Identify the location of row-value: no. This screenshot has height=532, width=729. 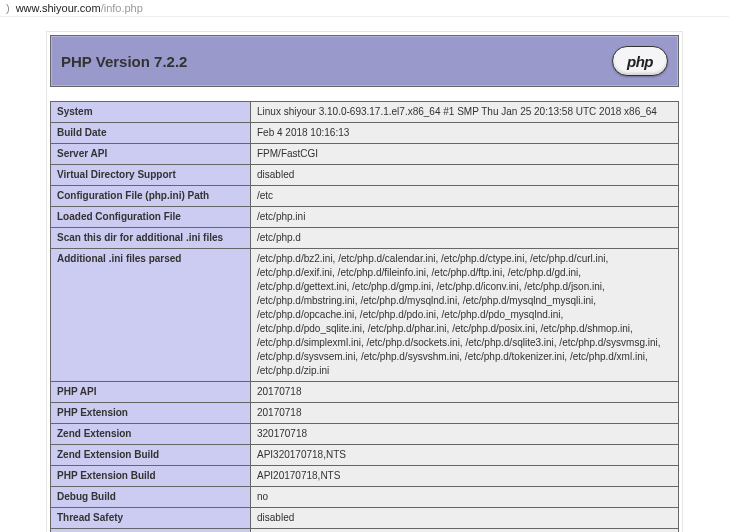
(465, 498).